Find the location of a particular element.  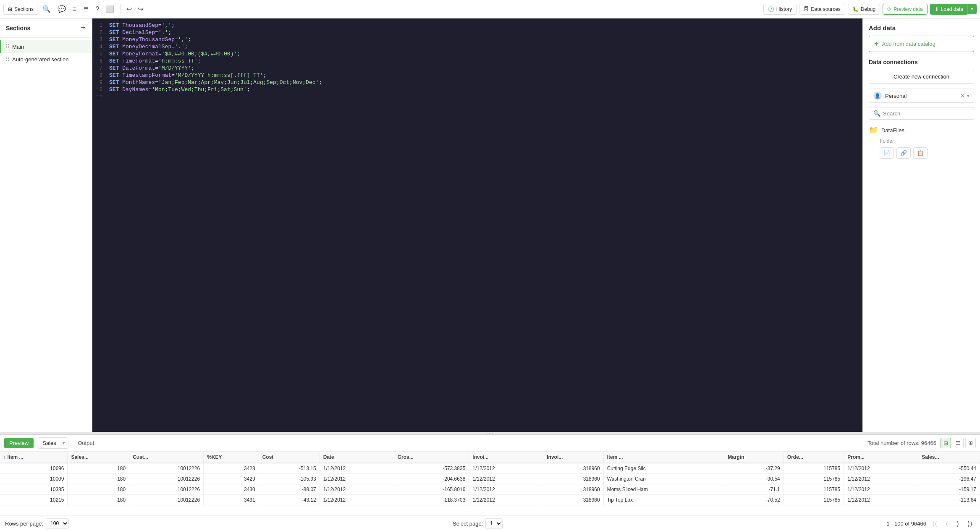

sort-desc-button: ≣ is located at coordinates (86, 9).